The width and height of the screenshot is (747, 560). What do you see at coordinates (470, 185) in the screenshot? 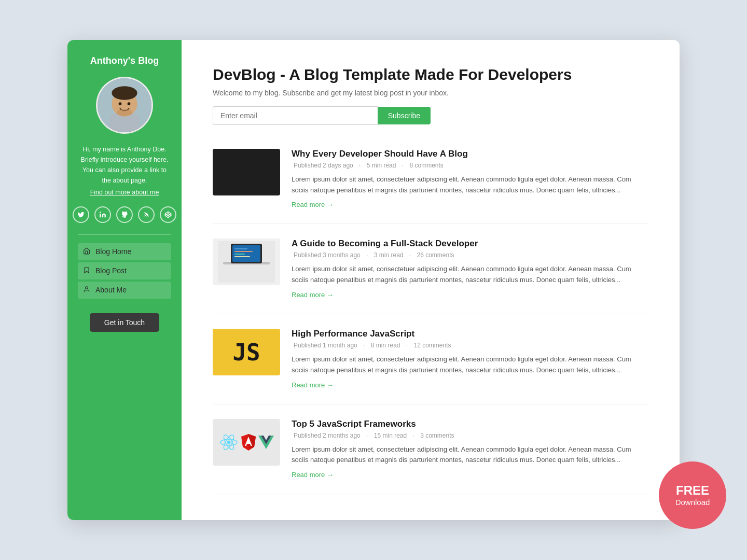
I see `post-excerpt-1: Lorem ipsum dolor sit amet, consectetuer…` at bounding box center [470, 185].